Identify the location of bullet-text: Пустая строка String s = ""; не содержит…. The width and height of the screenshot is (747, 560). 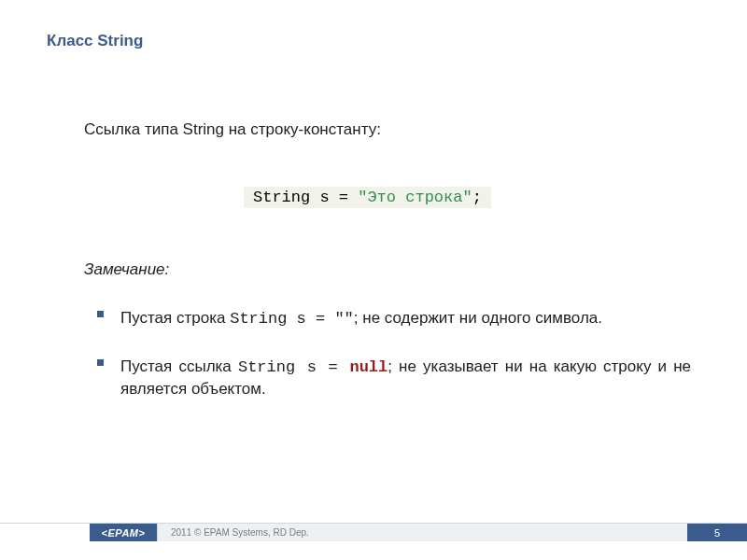
(361, 319).